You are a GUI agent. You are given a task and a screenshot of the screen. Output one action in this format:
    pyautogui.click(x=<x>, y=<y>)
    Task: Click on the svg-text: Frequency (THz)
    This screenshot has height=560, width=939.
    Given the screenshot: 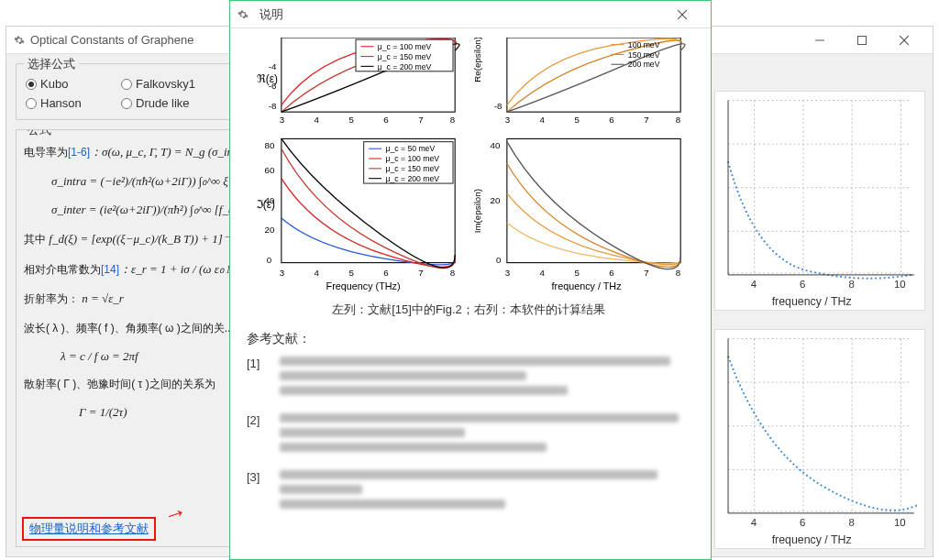 What is the action you would take?
    pyautogui.click(x=363, y=286)
    